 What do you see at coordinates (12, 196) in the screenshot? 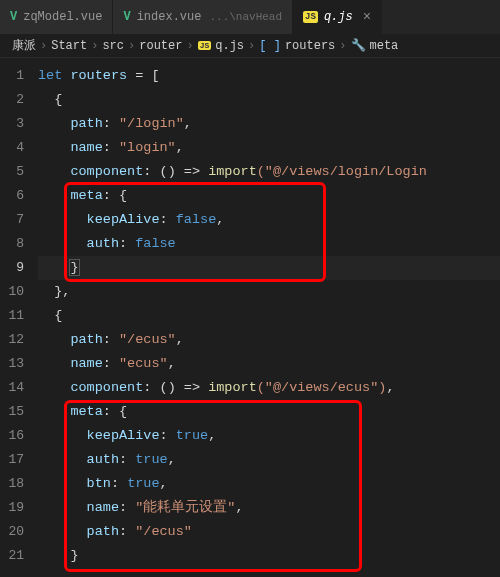
I see `line-number: 6` at bounding box center [12, 196].